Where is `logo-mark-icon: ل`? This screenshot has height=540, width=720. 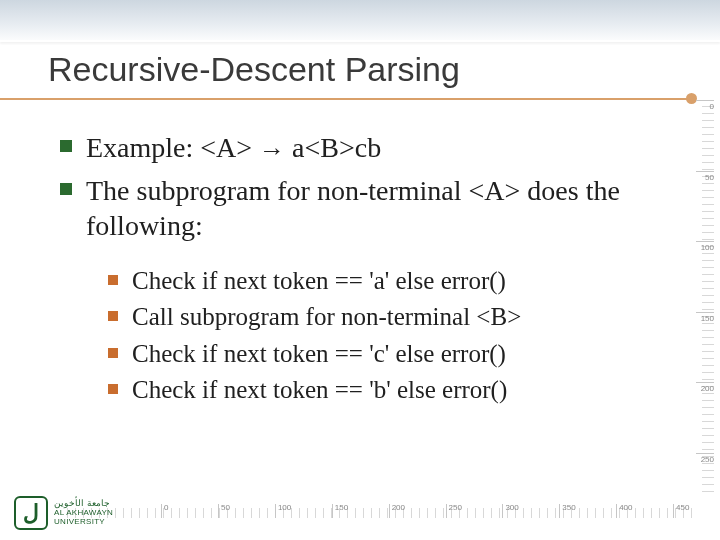
logo-mark-icon: ل is located at coordinates (31, 513).